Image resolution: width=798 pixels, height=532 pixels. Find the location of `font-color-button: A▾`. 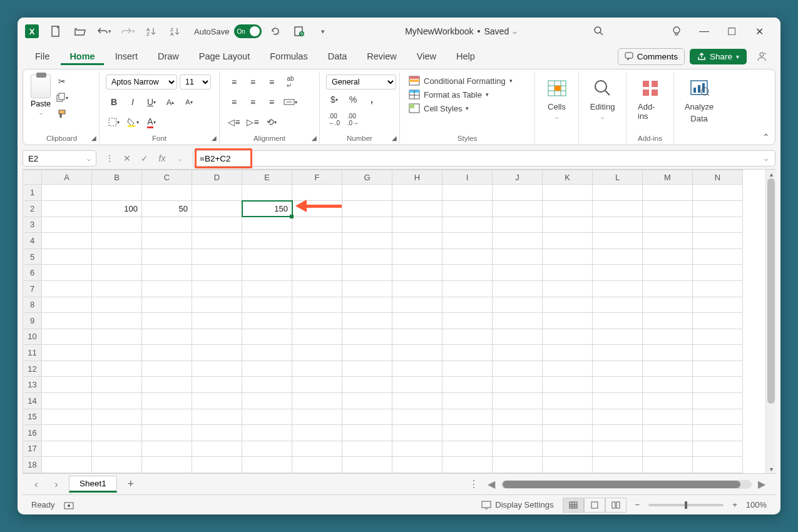

font-color-button: A▾ is located at coordinates (151, 122).